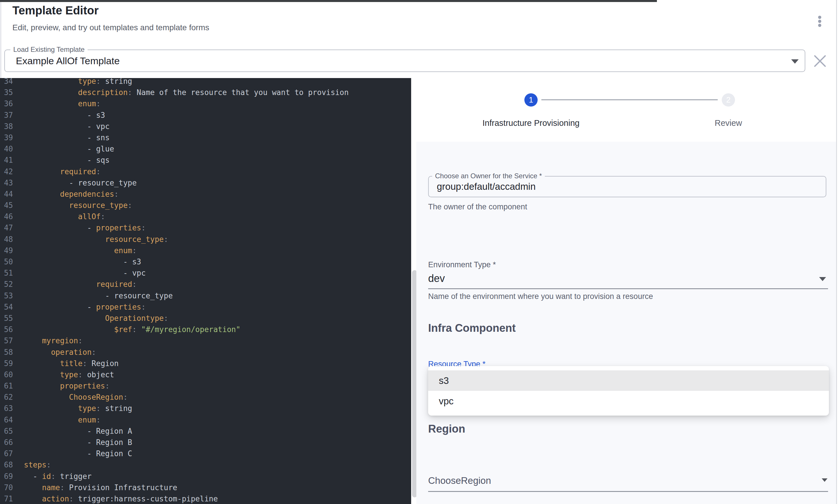 The width and height of the screenshot is (839, 504). What do you see at coordinates (67, 138) in the screenshot?
I see `code-text: - sns` at bounding box center [67, 138].